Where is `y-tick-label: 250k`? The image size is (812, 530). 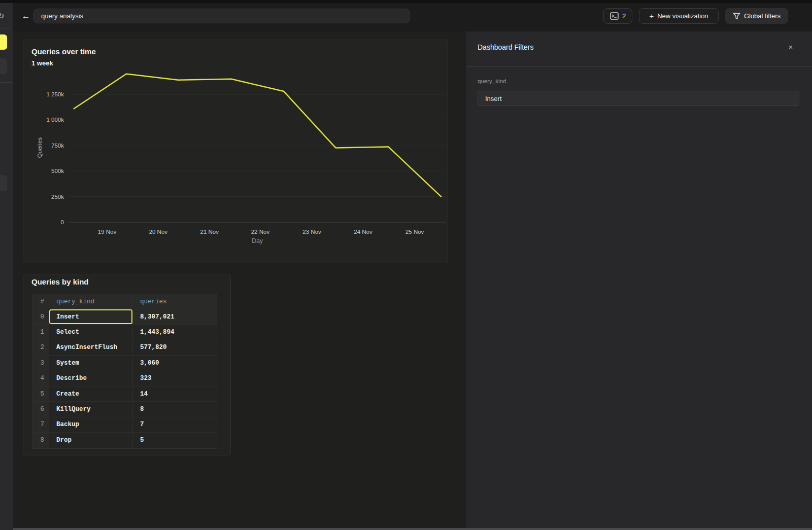 y-tick-label: 250k is located at coordinates (58, 197).